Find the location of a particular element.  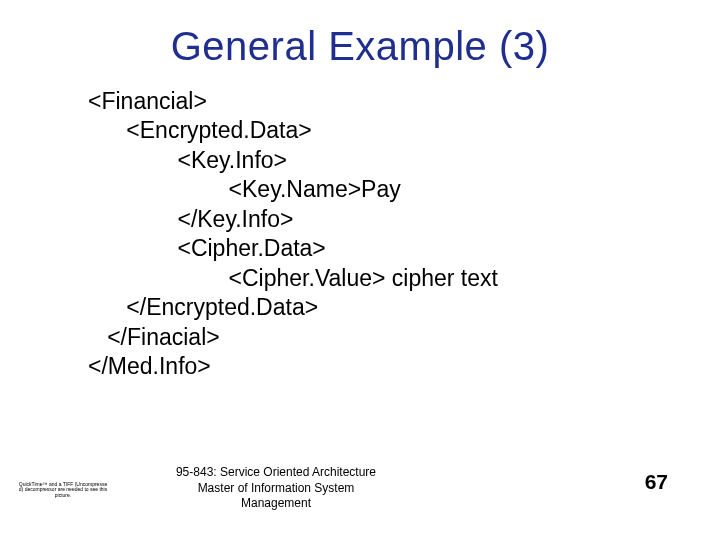

code-line: </Encrypted.Data> is located at coordinates (388, 308).